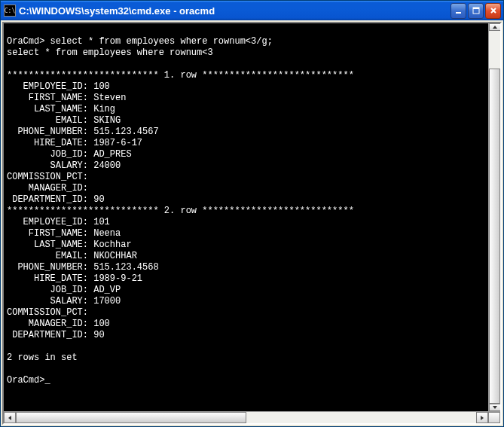 Image resolution: width=504 pixels, height=427 pixels. What do you see at coordinates (493, 11) in the screenshot?
I see `close-button` at bounding box center [493, 11].